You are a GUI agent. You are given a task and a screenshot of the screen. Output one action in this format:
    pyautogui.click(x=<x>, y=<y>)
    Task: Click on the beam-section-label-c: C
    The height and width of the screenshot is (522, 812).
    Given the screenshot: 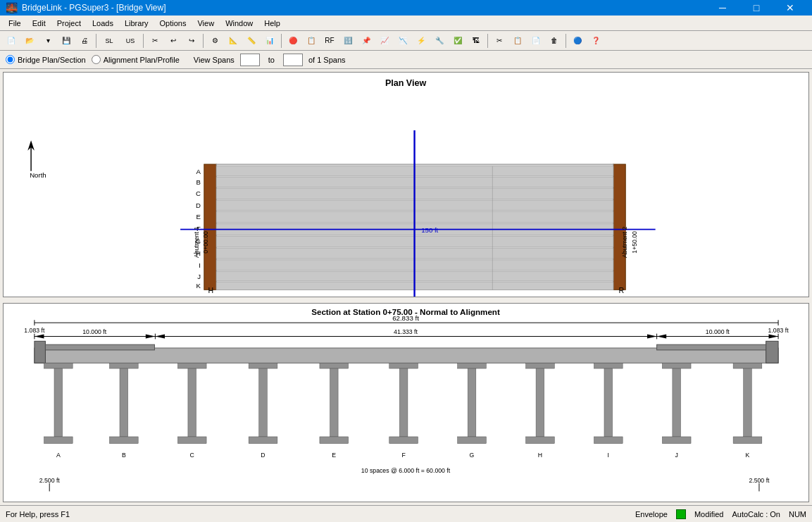 What is the action you would take?
    pyautogui.click(x=192, y=455)
    